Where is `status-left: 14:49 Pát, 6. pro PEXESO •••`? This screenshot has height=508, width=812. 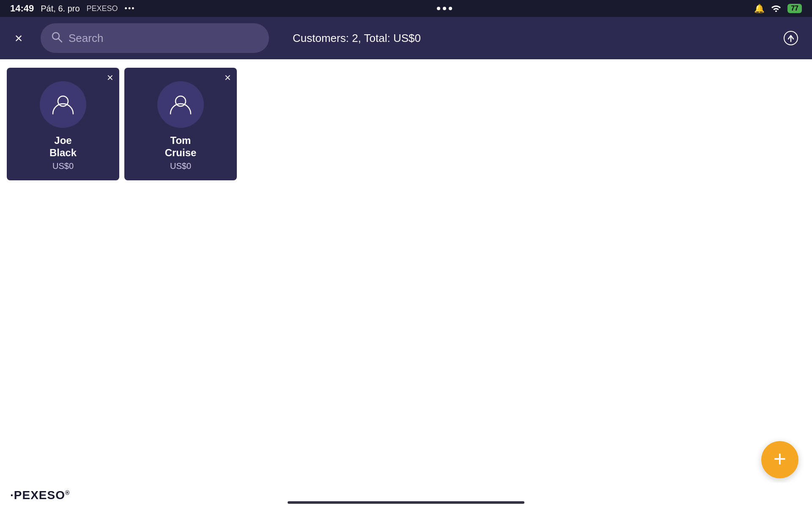
status-left: 14:49 Pát, 6. pro PEXESO ••• is located at coordinates (73, 8).